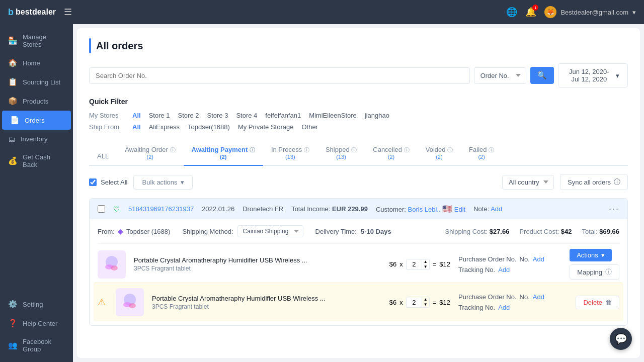 This screenshot has height=362, width=644. I want to click on purchase-order-label: Purchase Order No., so click(488, 259).